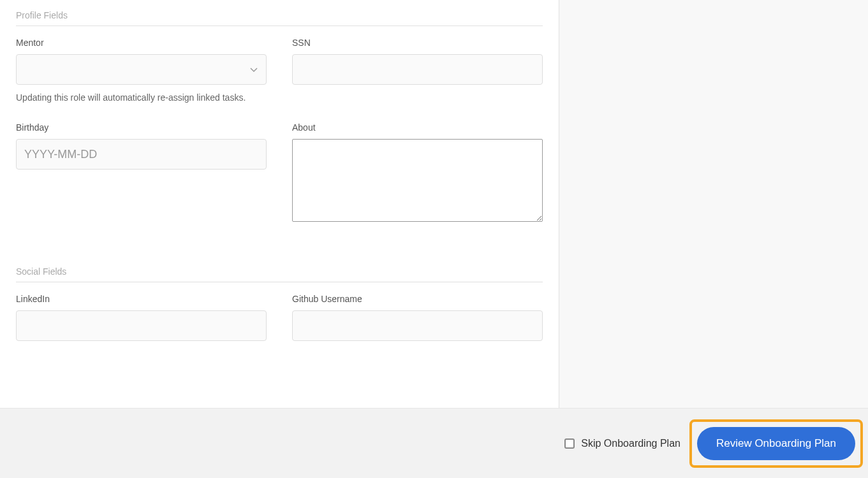 The image size is (868, 478). What do you see at coordinates (417, 127) in the screenshot?
I see `about-label: About` at bounding box center [417, 127].